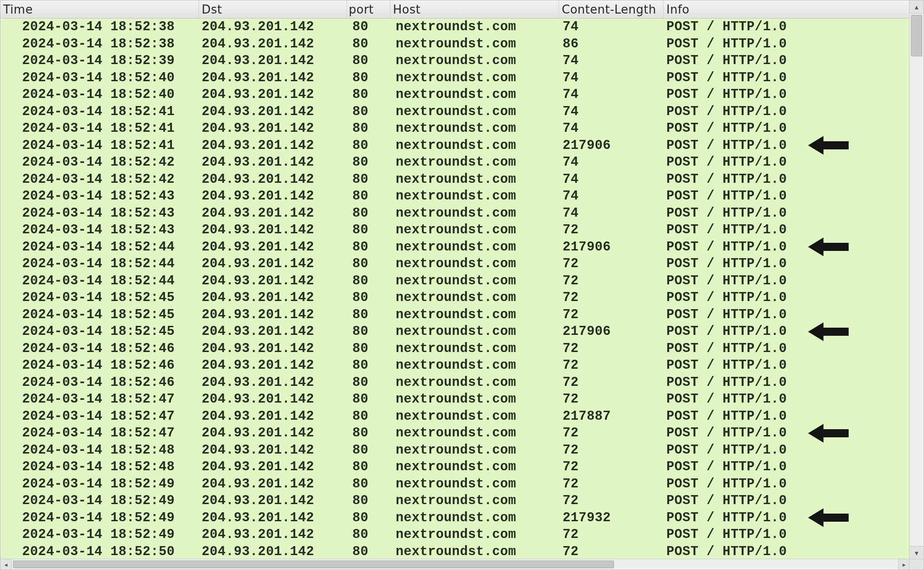 The height and width of the screenshot is (570, 924). Describe the element at coordinates (917, 7) in the screenshot. I see `scroll-up-button: ▴` at that location.